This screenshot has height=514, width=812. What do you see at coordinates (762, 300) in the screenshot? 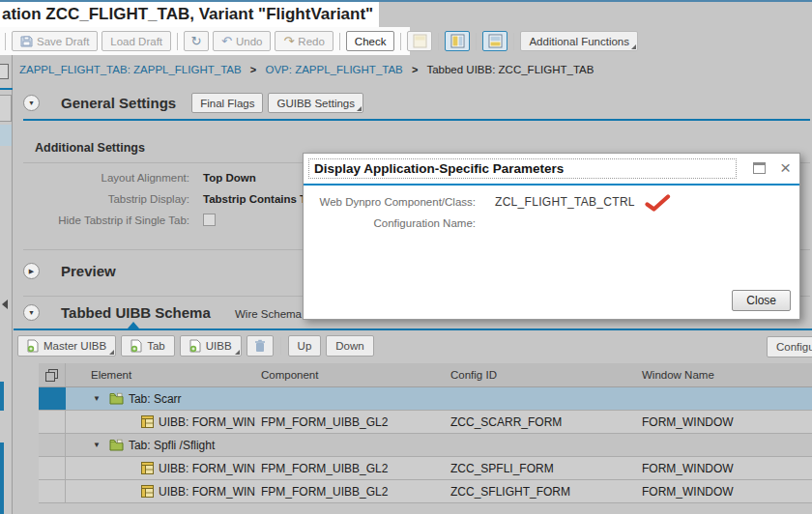
I see `close-button: Close` at bounding box center [762, 300].